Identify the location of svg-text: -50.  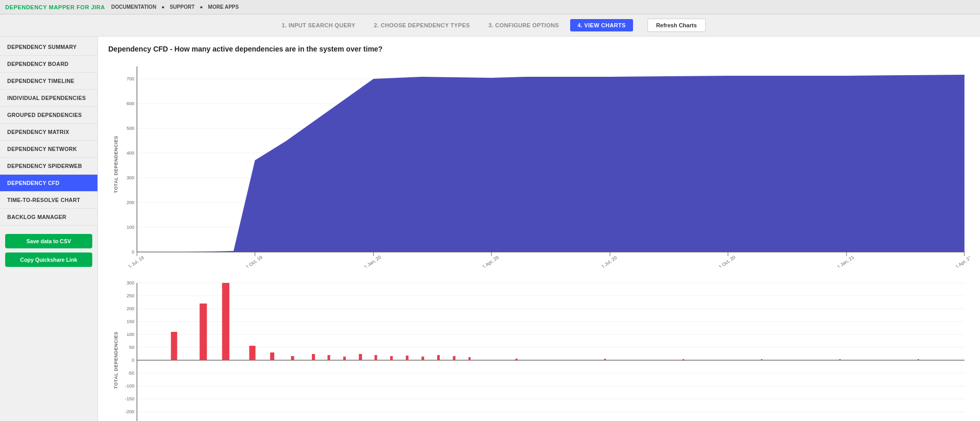
(131, 373).